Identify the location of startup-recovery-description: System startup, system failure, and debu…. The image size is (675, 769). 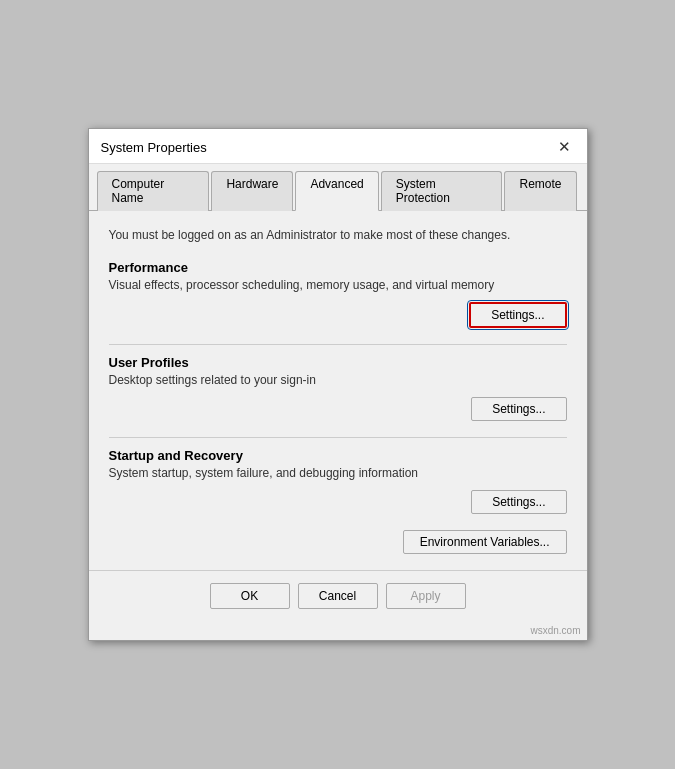
(338, 474).